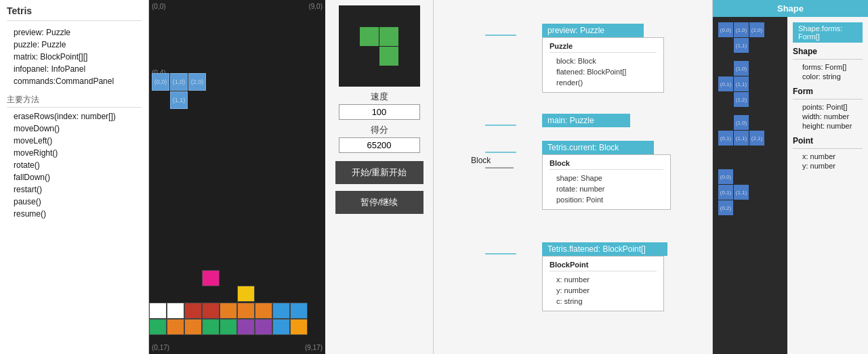 The height and width of the screenshot is (354, 868). Describe the element at coordinates (75, 214) in the screenshot. I see `method-resume: resume()` at that location.